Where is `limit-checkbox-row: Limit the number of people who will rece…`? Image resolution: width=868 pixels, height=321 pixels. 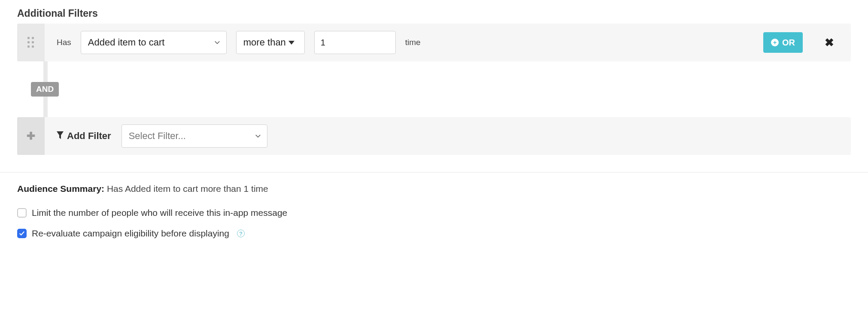
limit-checkbox-row: Limit the number of people who will rece… is located at coordinates (434, 213).